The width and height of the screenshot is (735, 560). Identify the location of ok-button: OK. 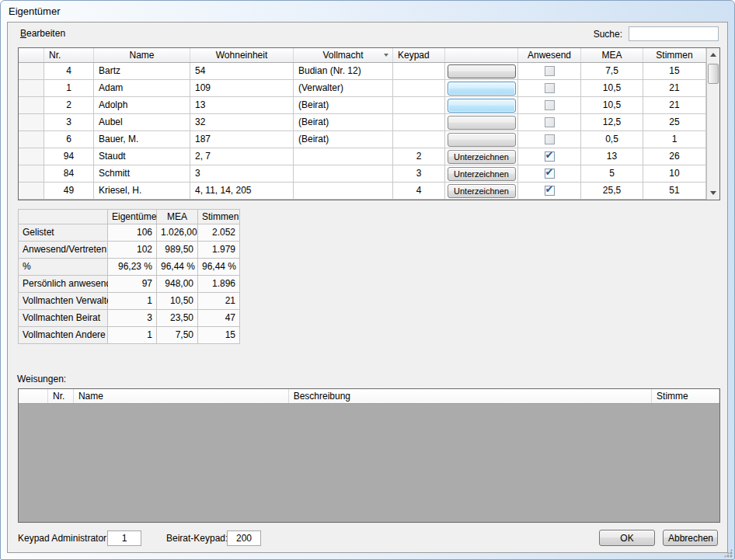
(627, 537).